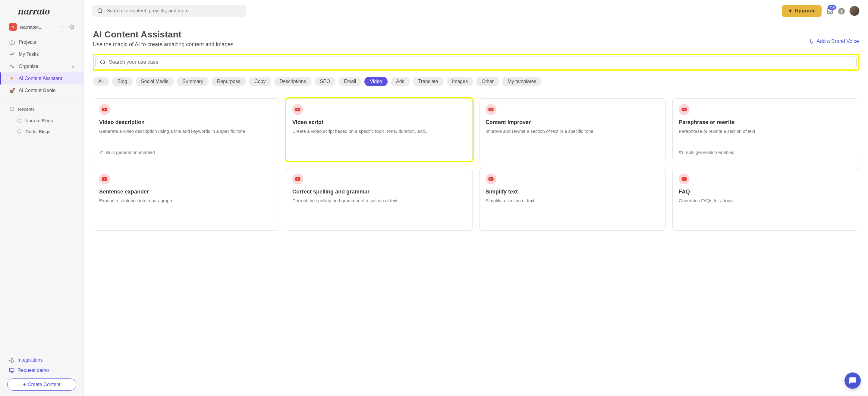 The height and width of the screenshot is (396, 868). Describe the element at coordinates (186, 199) in the screenshot. I see `template-card: Sentence expanderExpand a sentence into …` at that location.